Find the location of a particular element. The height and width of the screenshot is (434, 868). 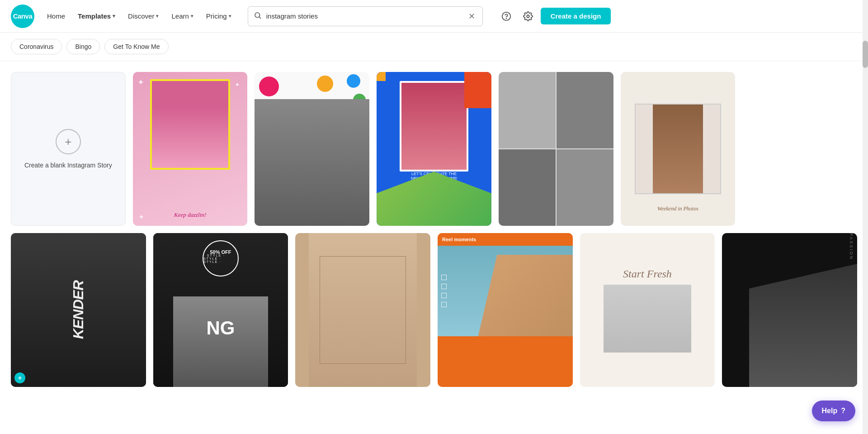

logo-text: Canva is located at coordinates (23, 16).